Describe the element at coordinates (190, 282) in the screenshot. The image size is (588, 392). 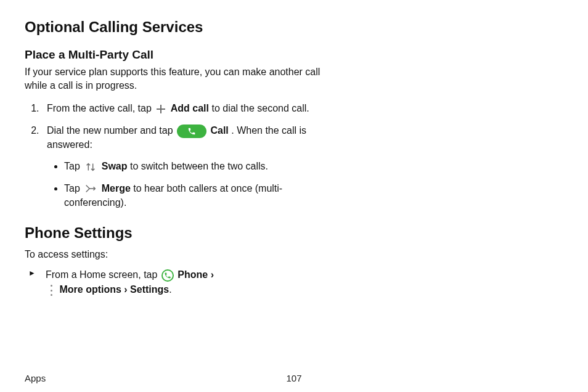
I see `nav-item: From a Home screen, tap Phone › More opt…` at that location.